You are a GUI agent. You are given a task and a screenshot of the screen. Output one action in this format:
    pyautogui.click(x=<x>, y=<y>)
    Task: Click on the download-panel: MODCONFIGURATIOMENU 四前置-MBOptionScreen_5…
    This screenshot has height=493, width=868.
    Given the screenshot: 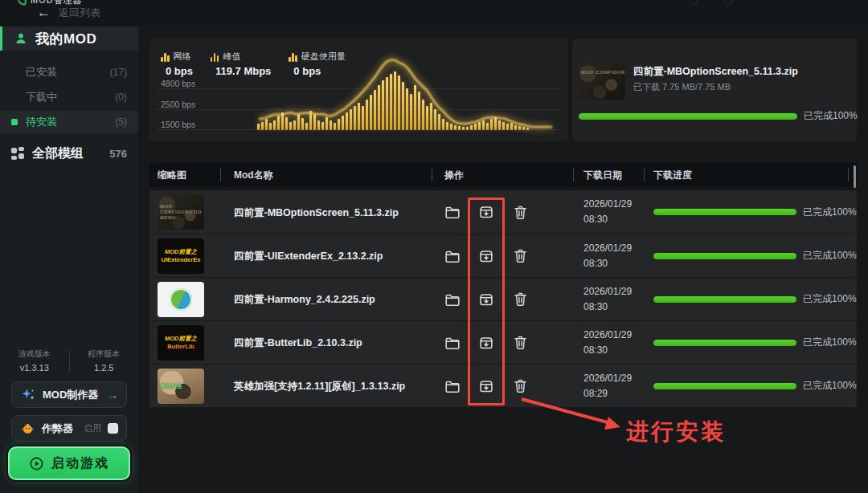 What is the action you would take?
    pyautogui.click(x=714, y=90)
    